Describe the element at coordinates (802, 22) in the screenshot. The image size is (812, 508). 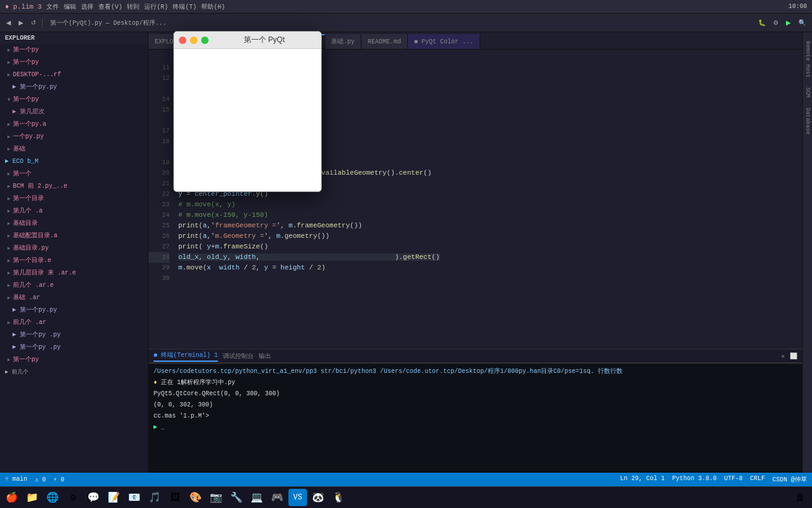
I see `search-button: 🔍` at that location.